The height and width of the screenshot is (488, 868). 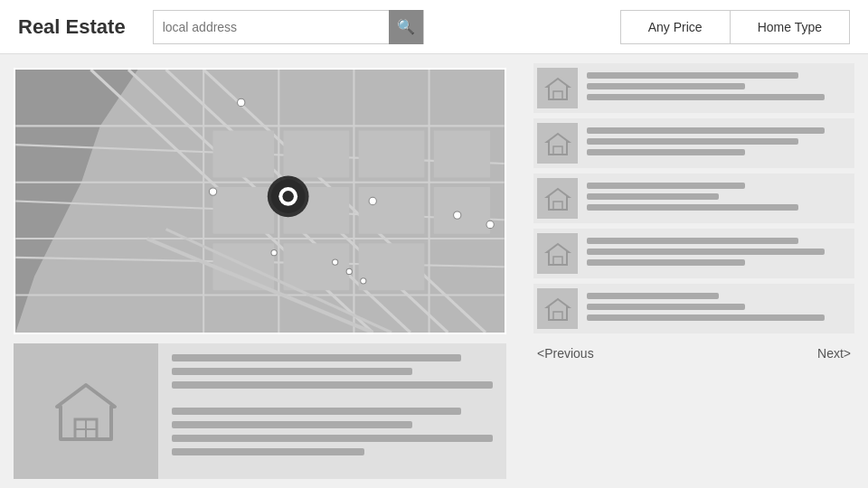 I want to click on header: Real Estate 🔍 Any Price Home Type, so click(x=434, y=27).